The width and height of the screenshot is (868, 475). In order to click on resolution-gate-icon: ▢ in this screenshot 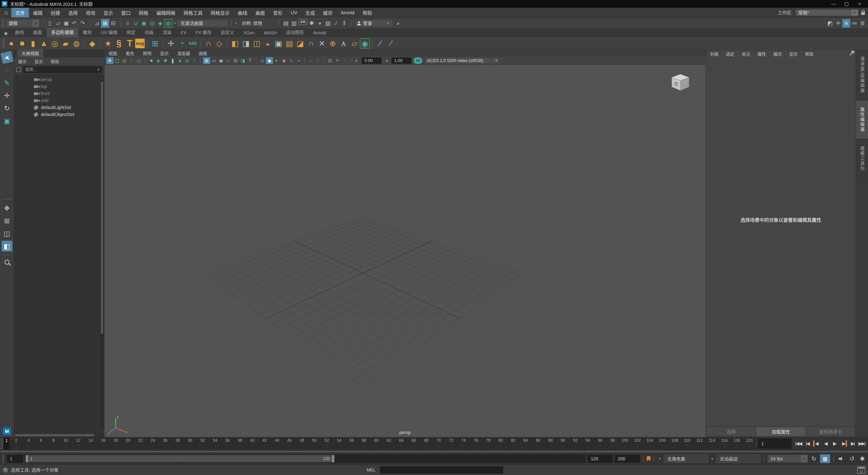, I will do `click(117, 61)`.